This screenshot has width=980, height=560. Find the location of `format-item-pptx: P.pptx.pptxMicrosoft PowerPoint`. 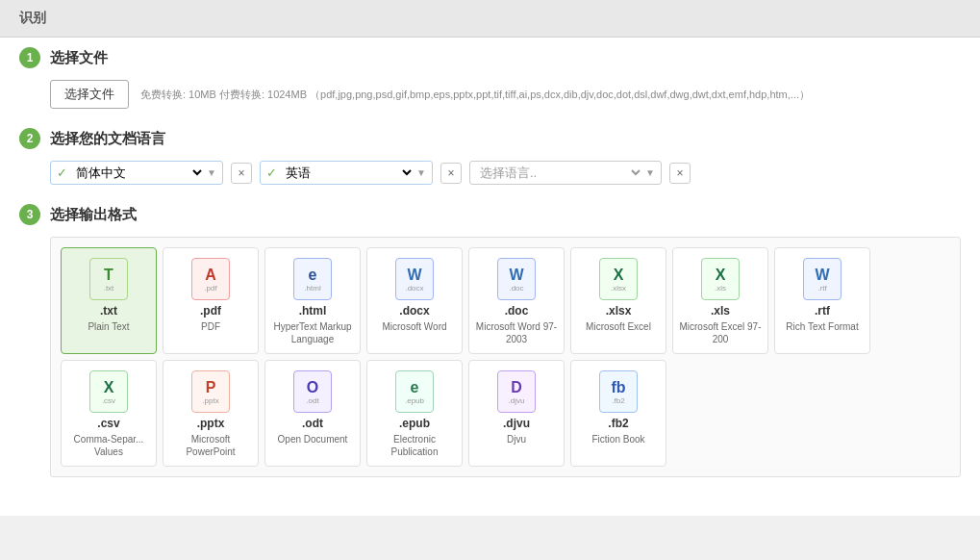

format-item-pptx: P.pptx.pptxMicrosoft PowerPoint is located at coordinates (211, 414).